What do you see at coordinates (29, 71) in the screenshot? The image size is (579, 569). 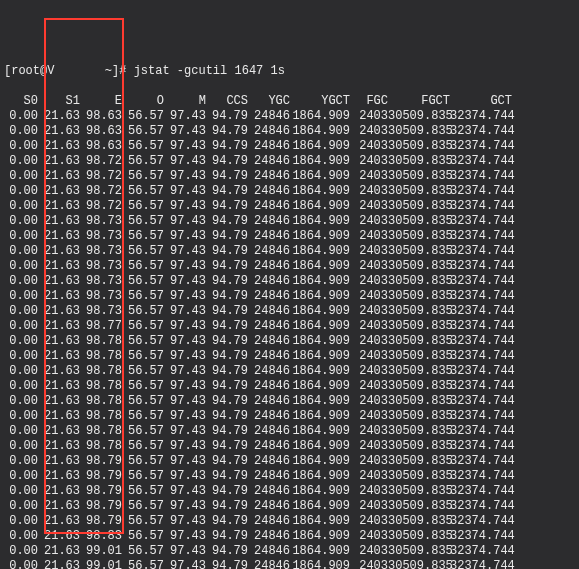 I see `prompt-left: [root@V` at bounding box center [29, 71].